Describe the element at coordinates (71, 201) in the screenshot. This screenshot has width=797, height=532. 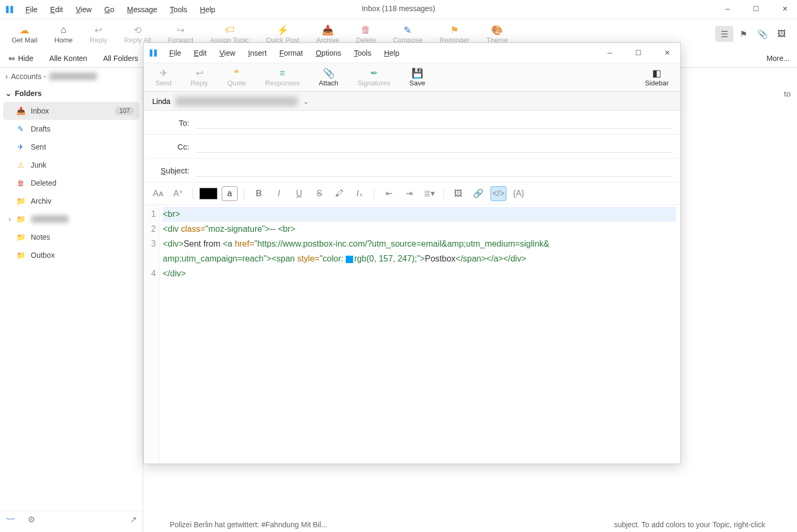
I see `sidebar-item-archiv: 📁 Archiv` at that location.